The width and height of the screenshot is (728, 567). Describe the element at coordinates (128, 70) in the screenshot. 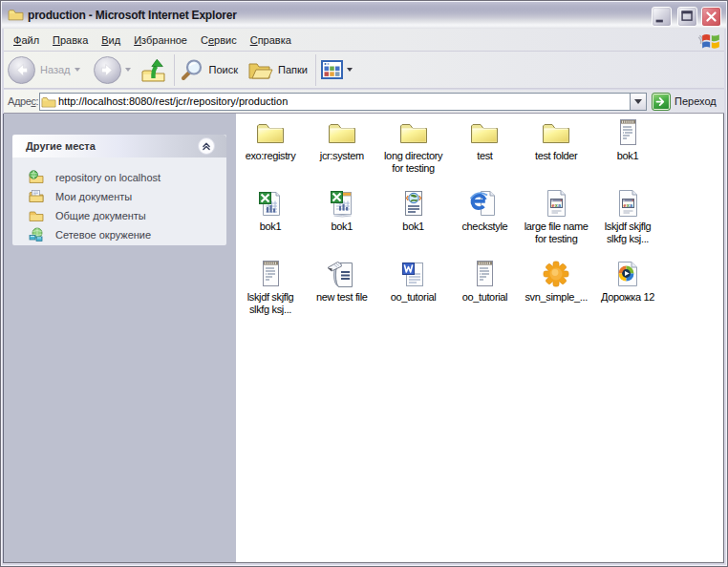

I see `forward-dropdown-icon` at that location.